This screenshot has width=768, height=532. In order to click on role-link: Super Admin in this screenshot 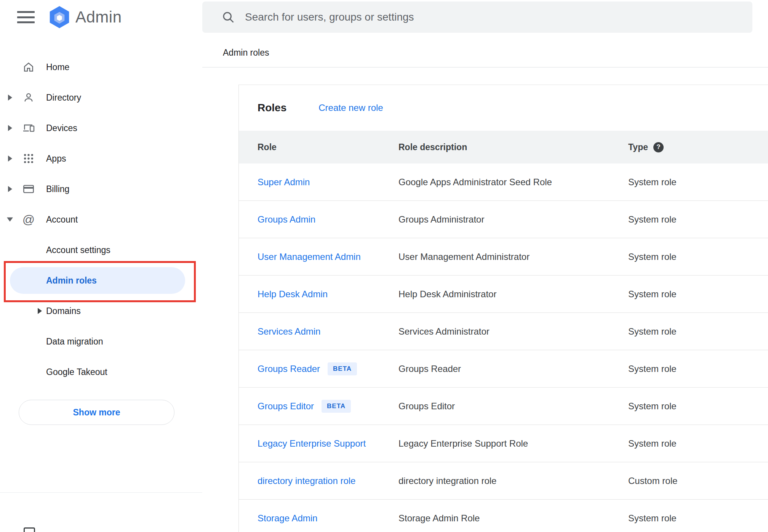, I will do `click(283, 182)`.